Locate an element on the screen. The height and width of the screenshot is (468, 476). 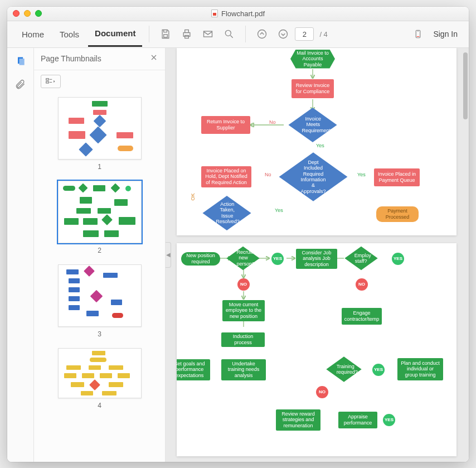
device-icon is located at coordinates (418, 34).